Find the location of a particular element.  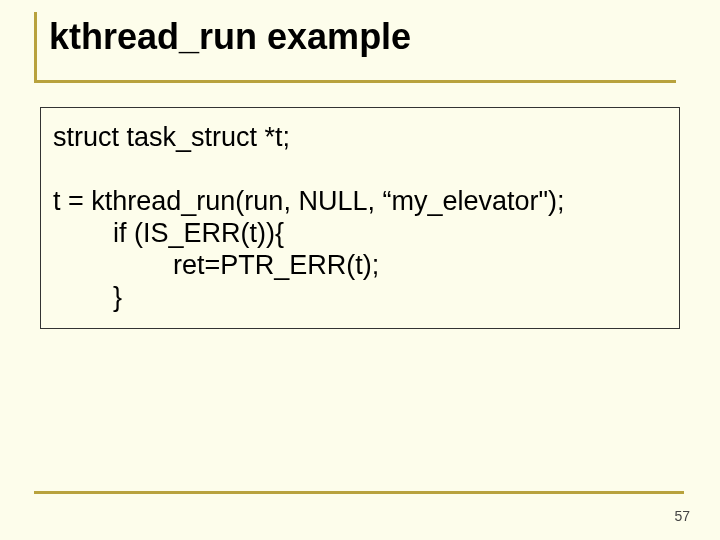

code-line-2: t = kthread_run(run, NULL, “my_elevator"… is located at coordinates (358, 202).